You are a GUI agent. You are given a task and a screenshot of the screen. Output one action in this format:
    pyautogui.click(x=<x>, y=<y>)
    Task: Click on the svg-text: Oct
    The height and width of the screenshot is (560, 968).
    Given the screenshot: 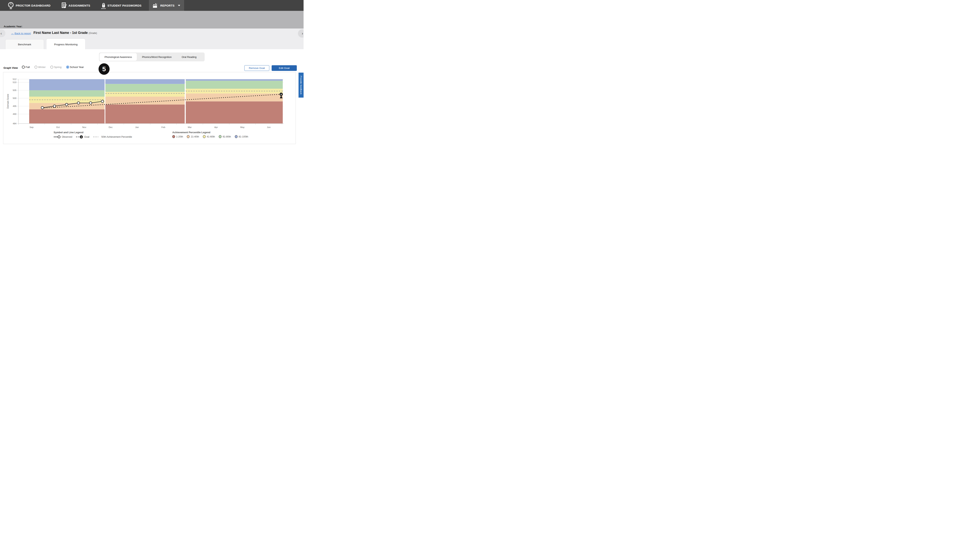 What is the action you would take?
    pyautogui.click(x=58, y=127)
    